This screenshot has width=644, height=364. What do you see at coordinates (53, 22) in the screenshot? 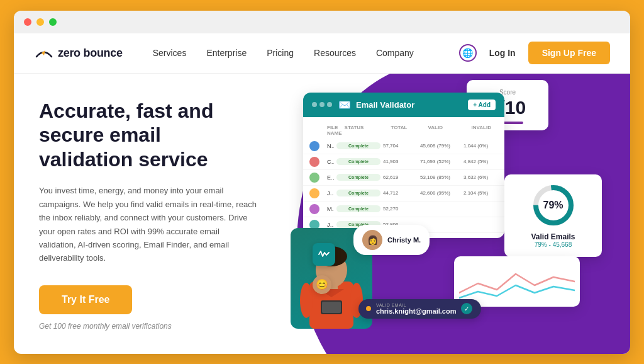
I see `maximize-dot` at bounding box center [53, 22].